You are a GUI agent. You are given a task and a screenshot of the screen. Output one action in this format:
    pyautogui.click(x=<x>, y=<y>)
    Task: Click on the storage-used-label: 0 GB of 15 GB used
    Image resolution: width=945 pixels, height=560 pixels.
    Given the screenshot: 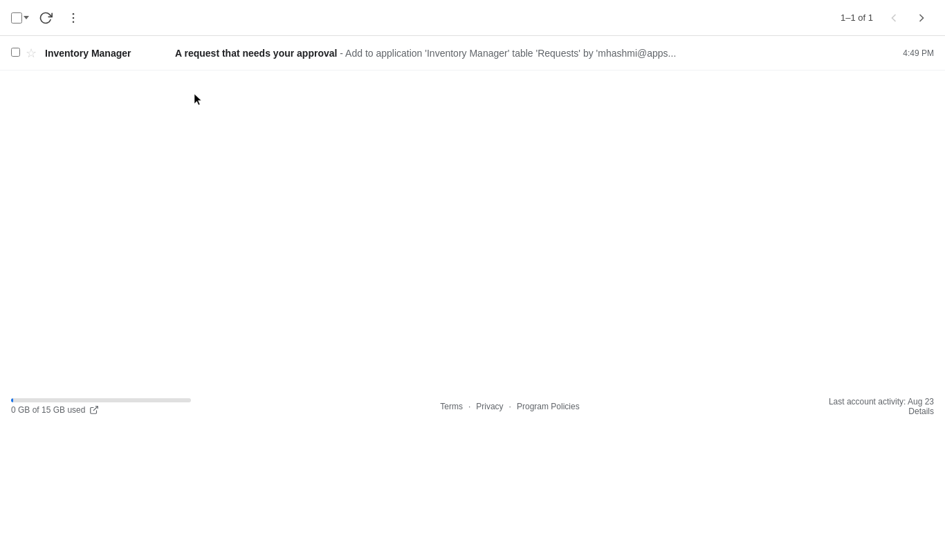 What is the action you would take?
    pyautogui.click(x=48, y=410)
    